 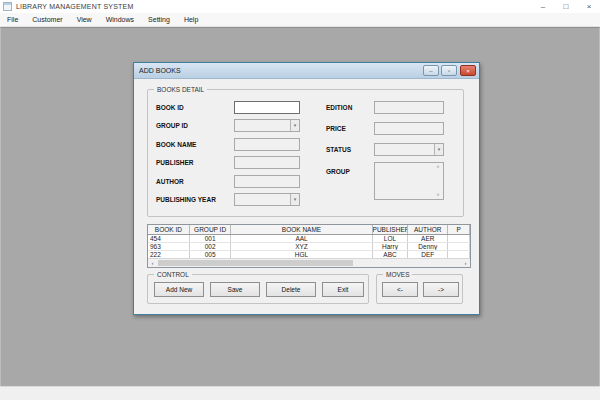 What do you see at coordinates (84, 20) in the screenshot?
I see `menu-view: View` at bounding box center [84, 20].